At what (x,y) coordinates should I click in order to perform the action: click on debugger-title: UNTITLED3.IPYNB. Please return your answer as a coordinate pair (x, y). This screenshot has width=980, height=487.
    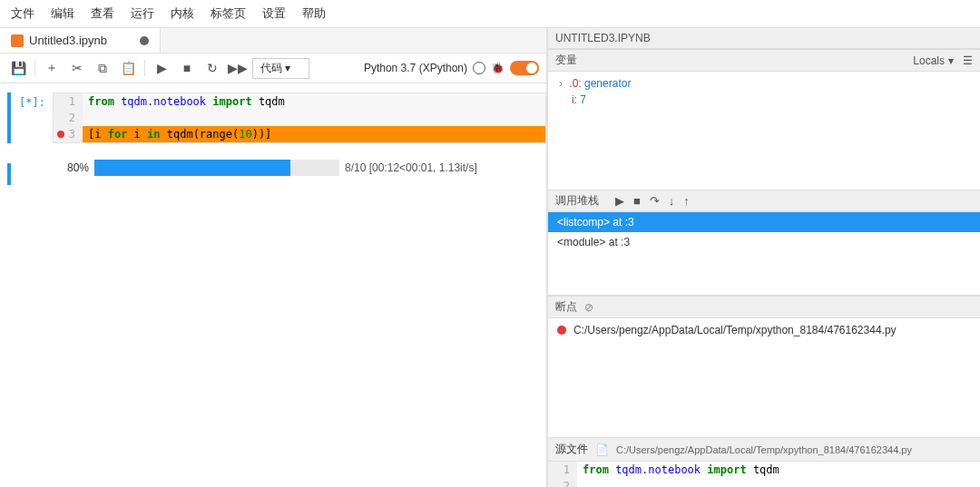
    Looking at the image, I should click on (764, 38).